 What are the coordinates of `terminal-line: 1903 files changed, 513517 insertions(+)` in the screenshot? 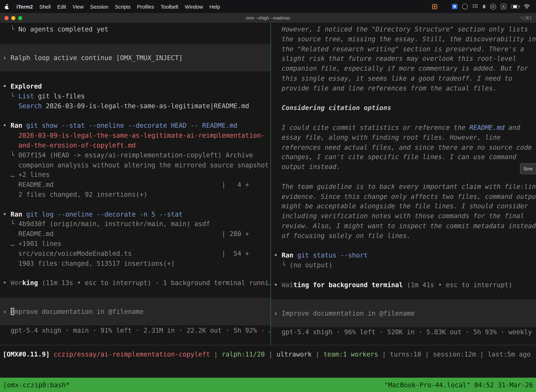 It's located at (135, 263).